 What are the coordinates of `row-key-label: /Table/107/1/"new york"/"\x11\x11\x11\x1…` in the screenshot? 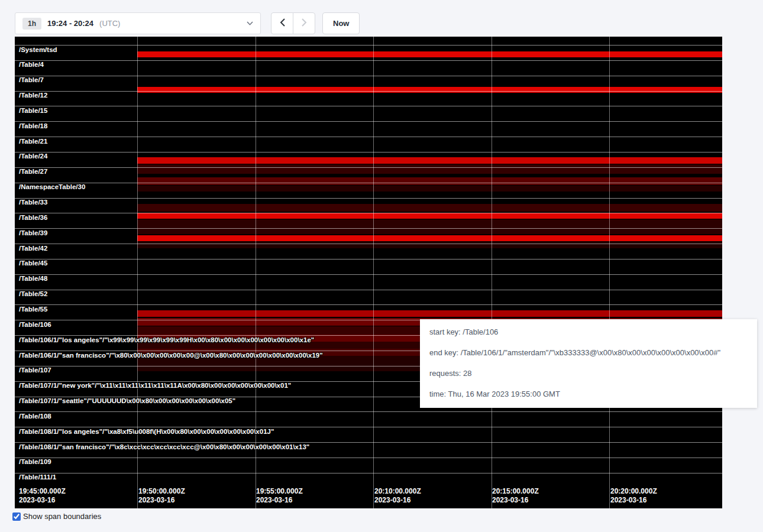 It's located at (155, 385).